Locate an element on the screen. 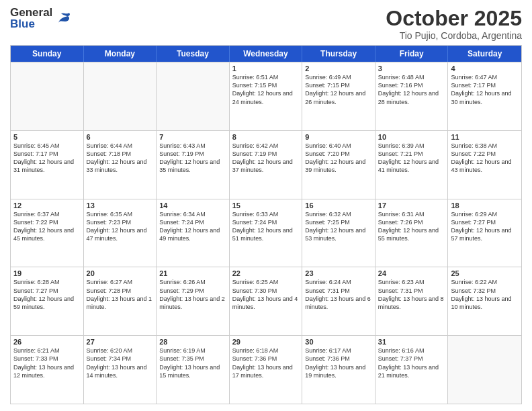 Image resolution: width=532 pixels, height=411 pixels. calendar-header-day: Friday is located at coordinates (412, 54).